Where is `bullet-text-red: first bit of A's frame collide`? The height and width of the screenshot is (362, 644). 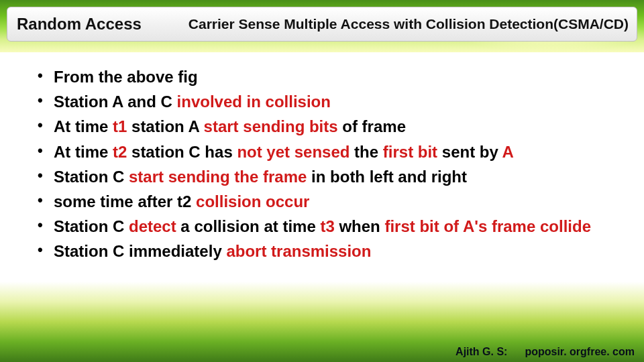
bullet-text-red: first bit of A's frame collide is located at coordinates (488, 227).